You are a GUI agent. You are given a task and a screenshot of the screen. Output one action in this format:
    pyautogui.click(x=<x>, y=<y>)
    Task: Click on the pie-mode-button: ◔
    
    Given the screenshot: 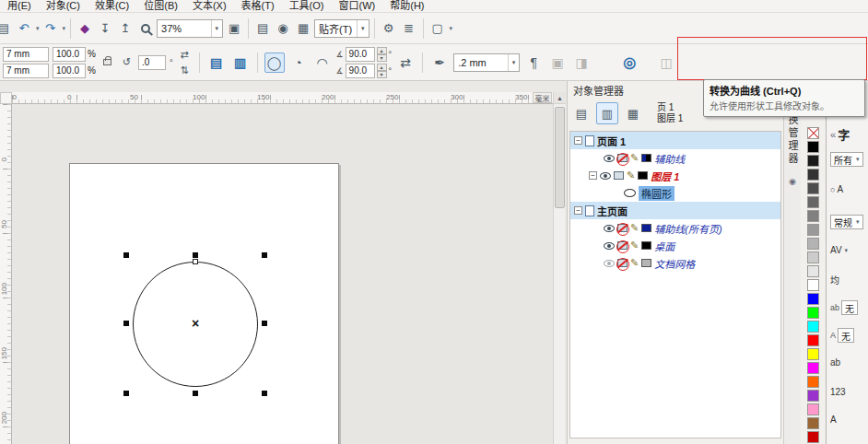 What is the action you would take?
    pyautogui.click(x=299, y=63)
    